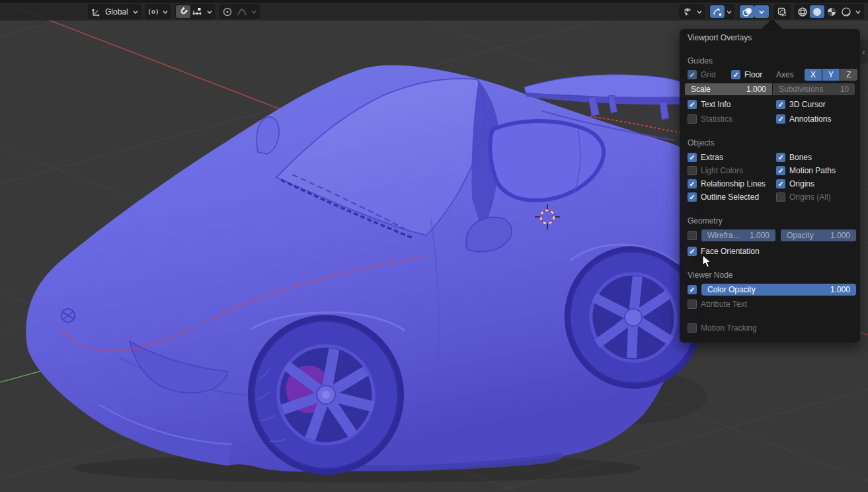  What do you see at coordinates (795, 184) in the screenshot?
I see `checkbox-origins: Origins` at bounding box center [795, 184].